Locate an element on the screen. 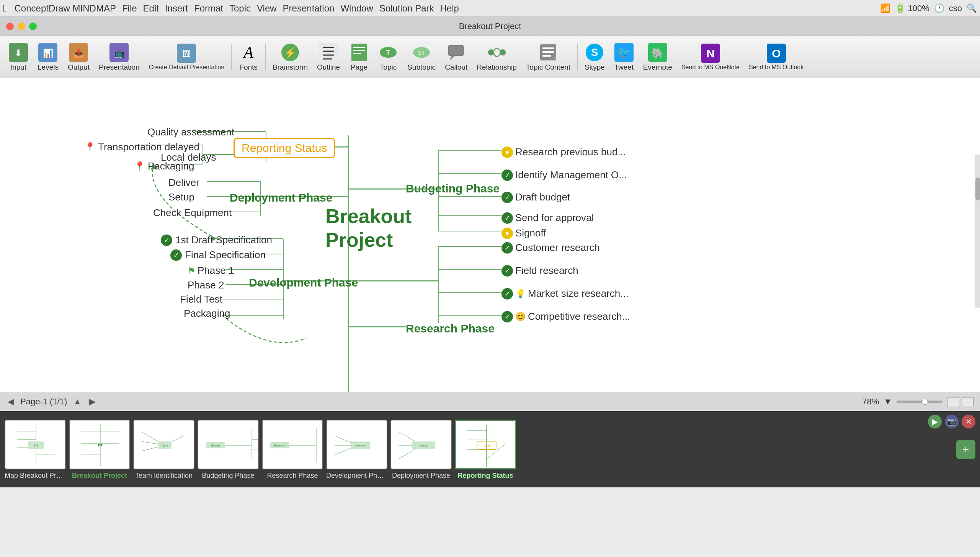  toolbar-evernote: 🐘 Evernote is located at coordinates (658, 57).